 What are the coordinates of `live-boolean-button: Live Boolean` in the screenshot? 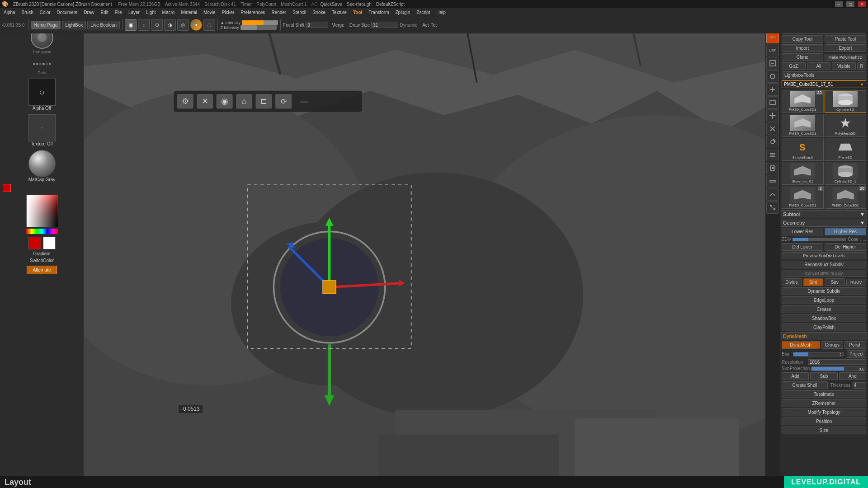 It's located at (104, 25).